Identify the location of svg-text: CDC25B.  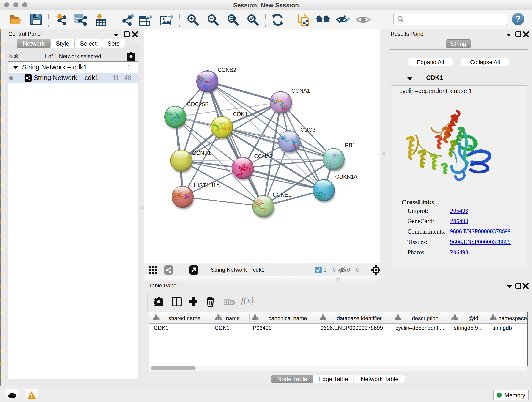
(198, 104).